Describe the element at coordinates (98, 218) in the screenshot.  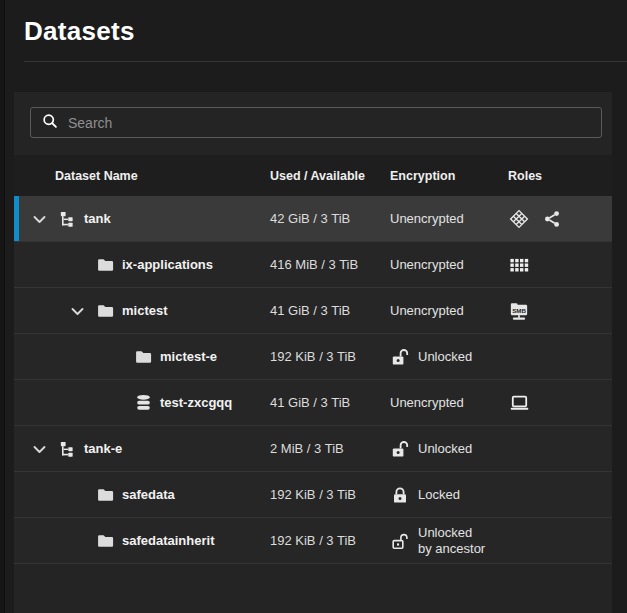
I see `dataset-name: tank` at that location.